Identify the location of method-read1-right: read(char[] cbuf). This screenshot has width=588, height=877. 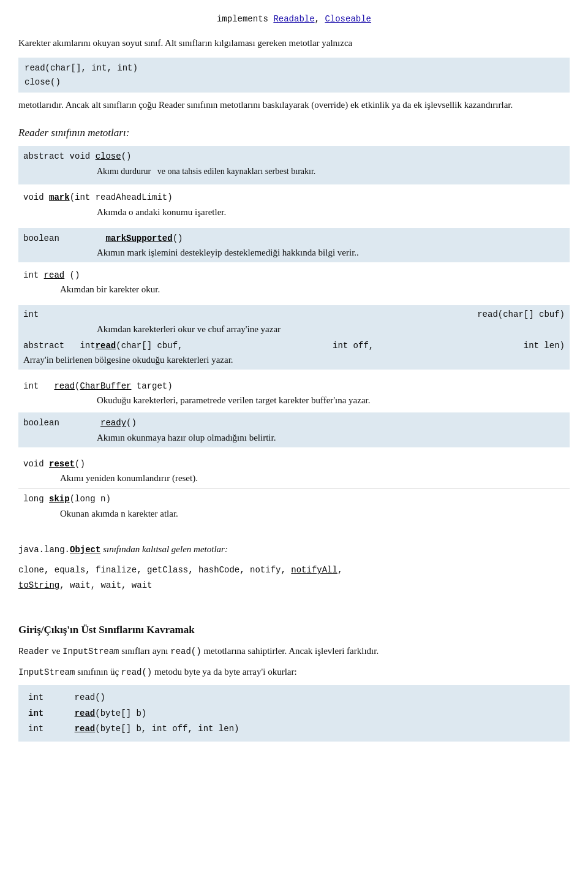
(521, 314).